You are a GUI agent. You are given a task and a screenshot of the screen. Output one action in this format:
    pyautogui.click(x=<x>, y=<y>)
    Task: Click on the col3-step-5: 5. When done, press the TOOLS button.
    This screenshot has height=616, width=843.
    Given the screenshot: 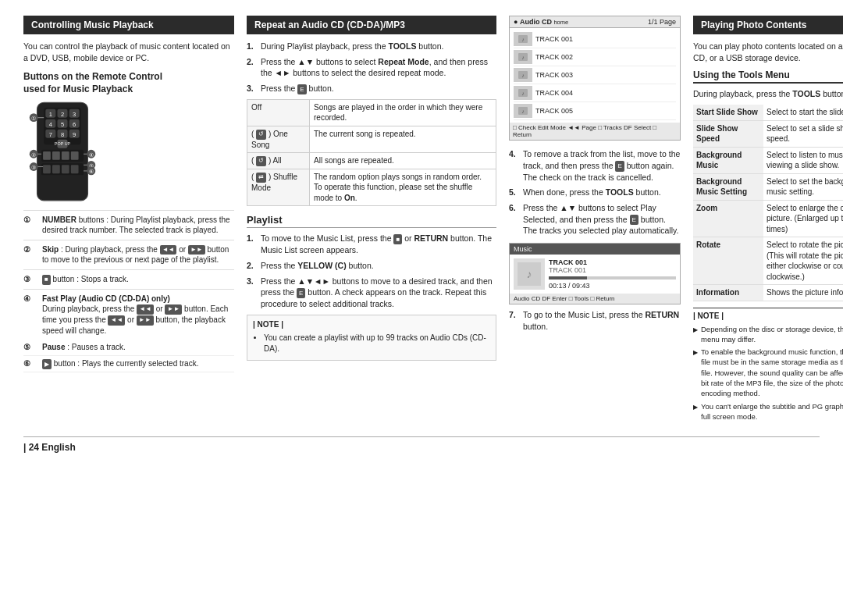 What is the action you would take?
    pyautogui.click(x=595, y=192)
    